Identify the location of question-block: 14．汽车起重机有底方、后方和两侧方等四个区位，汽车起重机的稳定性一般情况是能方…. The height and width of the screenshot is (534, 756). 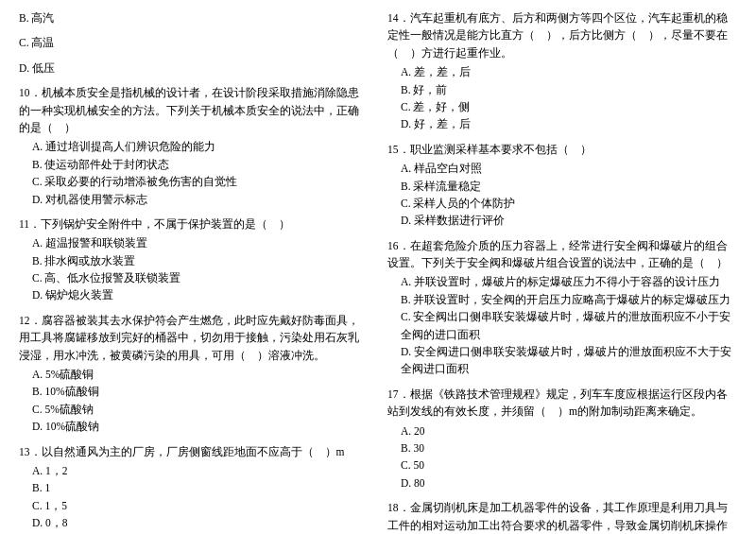
(562, 72).